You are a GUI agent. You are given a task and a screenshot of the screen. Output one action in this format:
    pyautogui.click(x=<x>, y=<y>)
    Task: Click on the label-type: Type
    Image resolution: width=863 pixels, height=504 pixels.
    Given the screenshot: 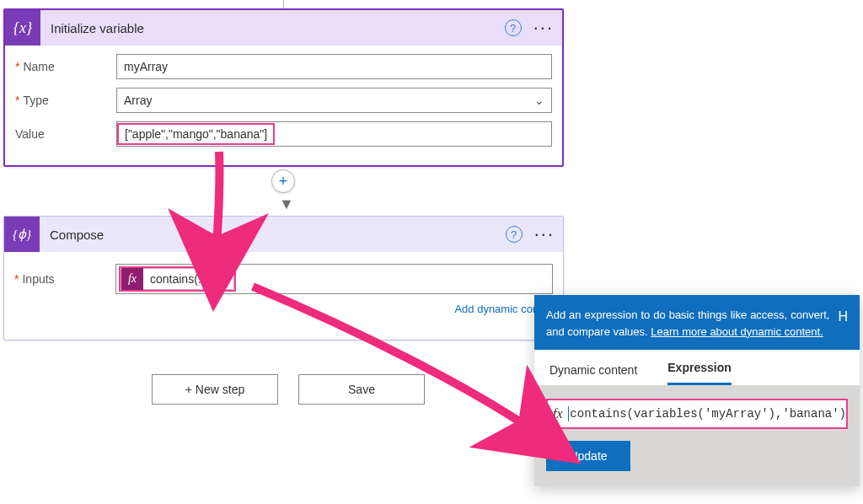 What is the action you would take?
    pyautogui.click(x=66, y=100)
    